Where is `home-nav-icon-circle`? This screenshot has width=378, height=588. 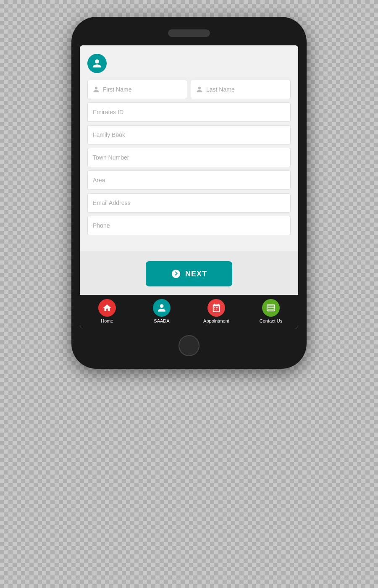 home-nav-icon-circle is located at coordinates (107, 308).